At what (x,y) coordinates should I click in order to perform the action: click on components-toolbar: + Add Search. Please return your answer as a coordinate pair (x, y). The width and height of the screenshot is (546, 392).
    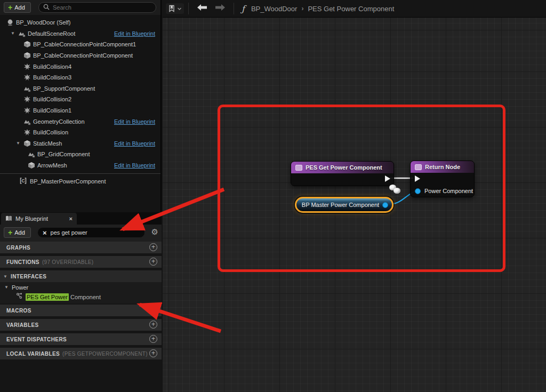
    Looking at the image, I should click on (80, 7).